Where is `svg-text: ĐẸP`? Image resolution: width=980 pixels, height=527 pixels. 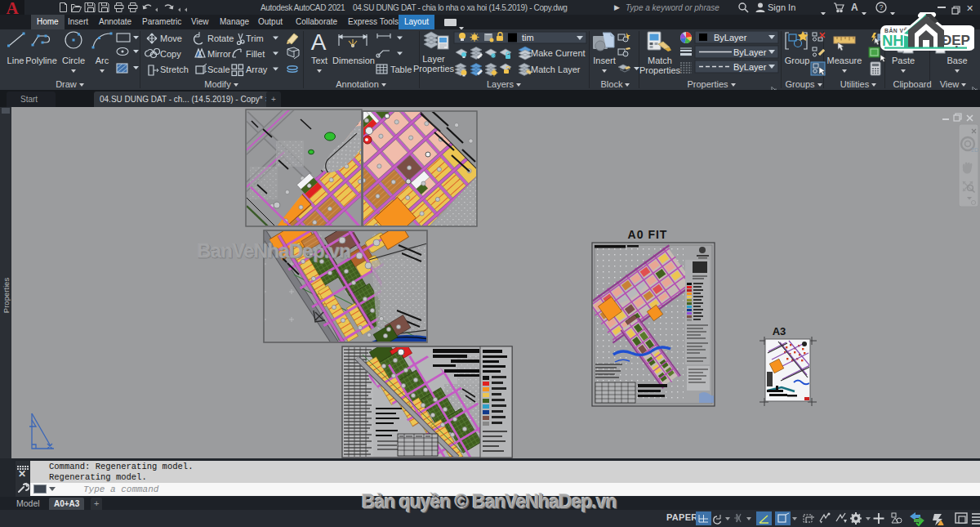 svg-text: ĐẸP is located at coordinates (956, 41).